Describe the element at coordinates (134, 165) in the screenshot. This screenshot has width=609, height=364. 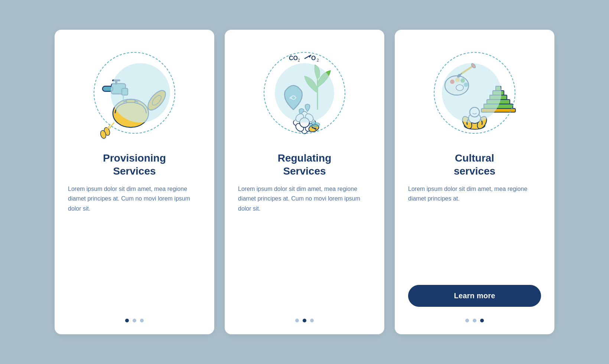
I see `card-title-provisioning: ProvisioningServices` at that location.